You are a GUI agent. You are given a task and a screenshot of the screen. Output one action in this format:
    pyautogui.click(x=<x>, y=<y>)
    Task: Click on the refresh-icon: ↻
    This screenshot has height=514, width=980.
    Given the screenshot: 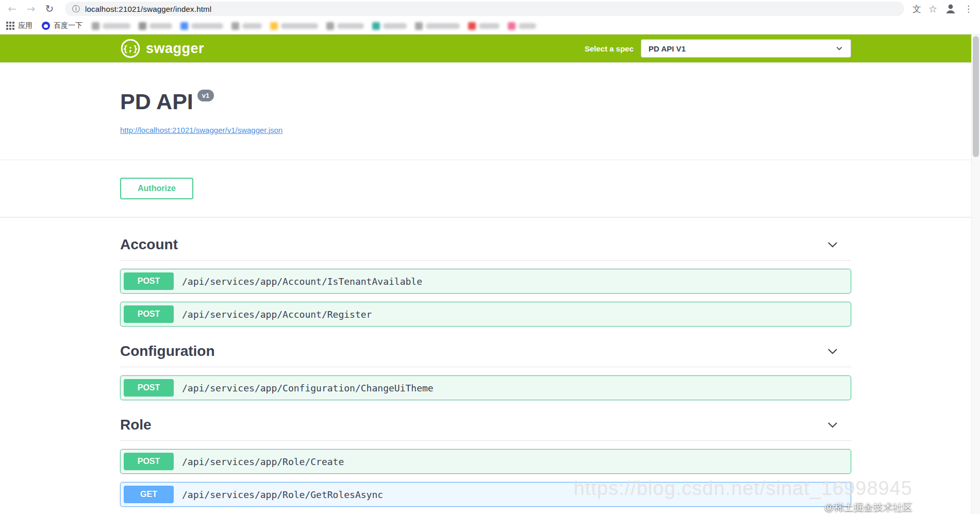 What is the action you would take?
    pyautogui.click(x=49, y=9)
    